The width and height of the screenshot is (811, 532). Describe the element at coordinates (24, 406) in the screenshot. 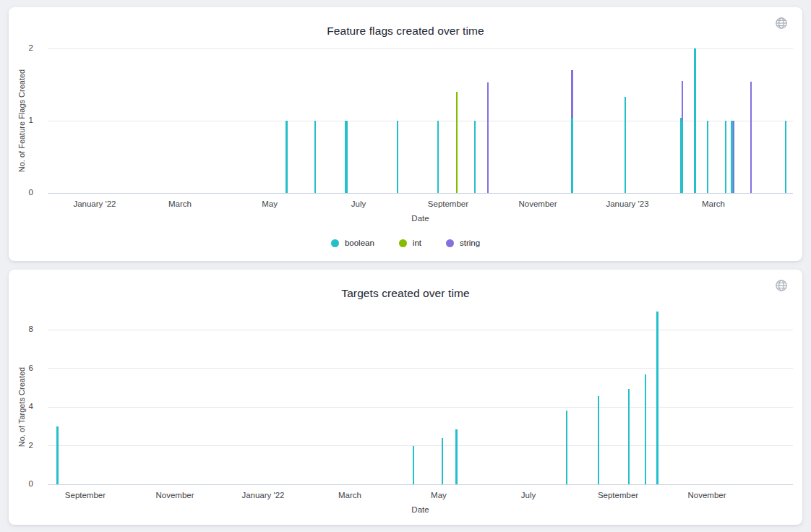

I see `y-tick-label: 4` at that location.